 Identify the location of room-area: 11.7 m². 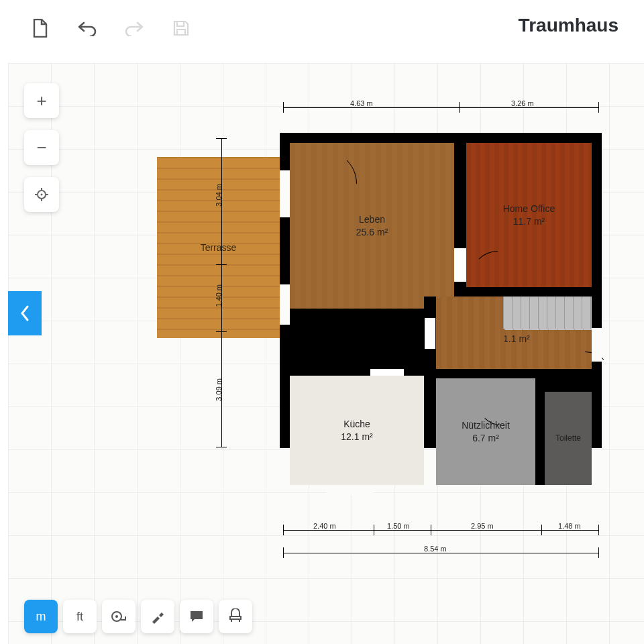
(529, 221).